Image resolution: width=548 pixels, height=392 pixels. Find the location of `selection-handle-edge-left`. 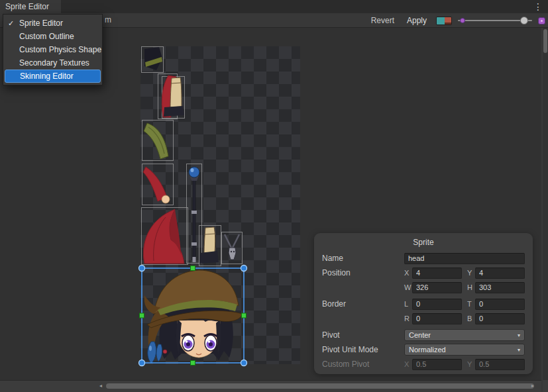

selection-handle-edge-left is located at coordinates (142, 315).